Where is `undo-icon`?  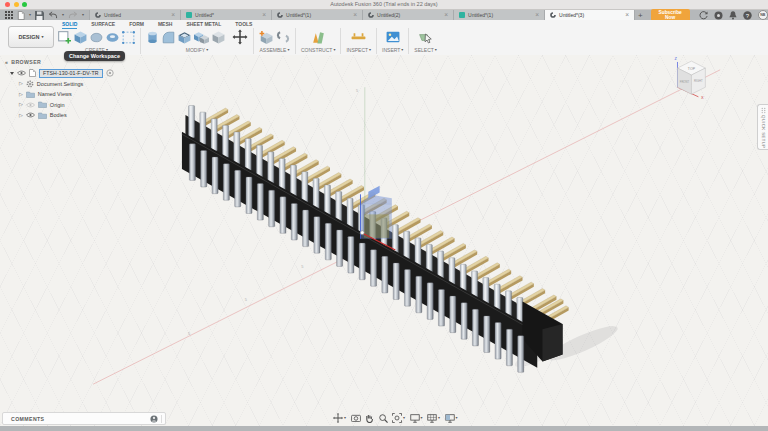 undo-icon is located at coordinates (53, 15).